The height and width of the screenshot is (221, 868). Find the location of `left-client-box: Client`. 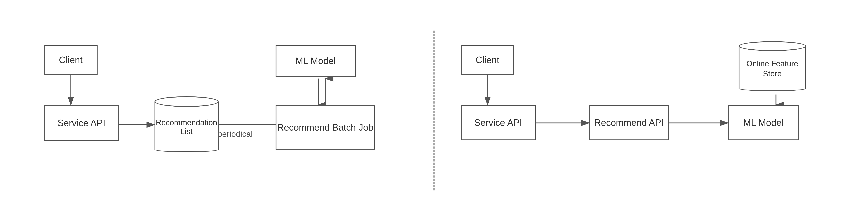

left-client-box: Client is located at coordinates (71, 60).